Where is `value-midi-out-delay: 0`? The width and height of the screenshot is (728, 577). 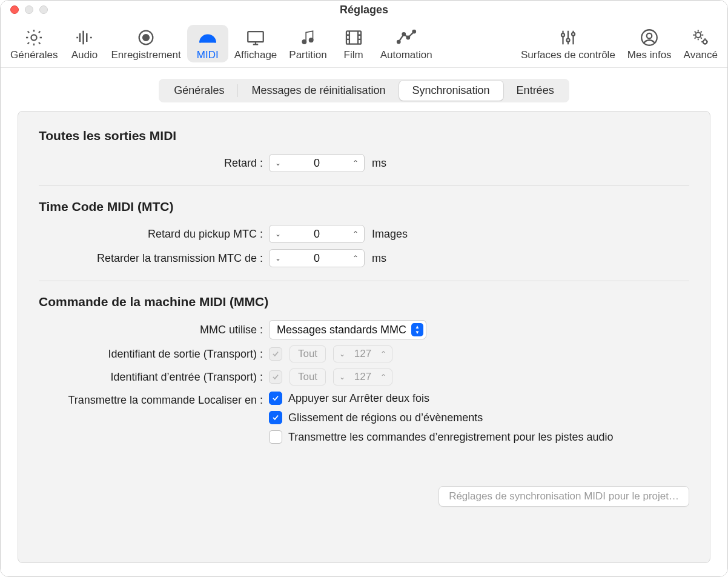 value-midi-out-delay: 0 is located at coordinates (317, 164).